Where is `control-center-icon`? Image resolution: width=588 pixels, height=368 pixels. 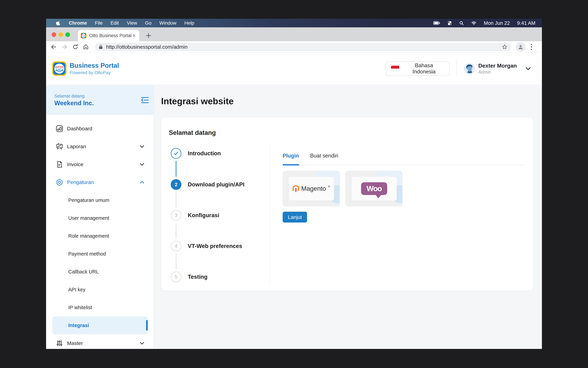
control-center-icon is located at coordinates (450, 23).